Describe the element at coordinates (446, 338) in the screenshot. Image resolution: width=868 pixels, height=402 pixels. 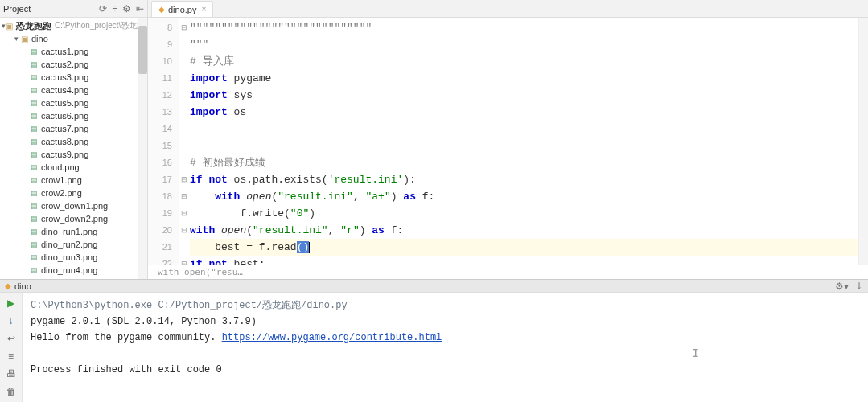
I see `console-line: Hello from the pygame community. https:/…` at that location.